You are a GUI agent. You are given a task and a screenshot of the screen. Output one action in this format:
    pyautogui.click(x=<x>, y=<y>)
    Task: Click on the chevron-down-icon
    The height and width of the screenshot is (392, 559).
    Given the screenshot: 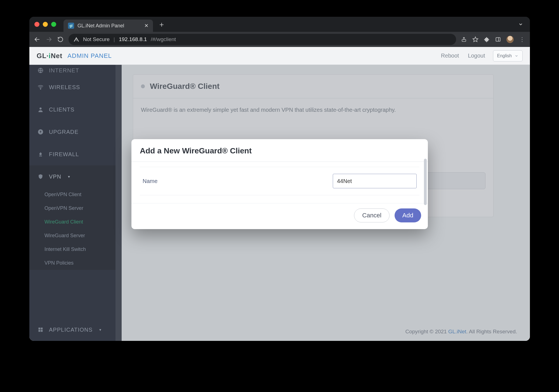 What is the action you would take?
    pyautogui.click(x=516, y=56)
    